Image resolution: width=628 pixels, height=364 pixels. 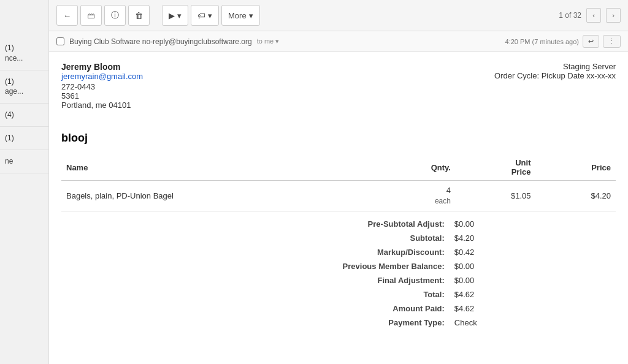 I want to click on prev-balance-label: Previous Member Balance:, so click(x=255, y=266).